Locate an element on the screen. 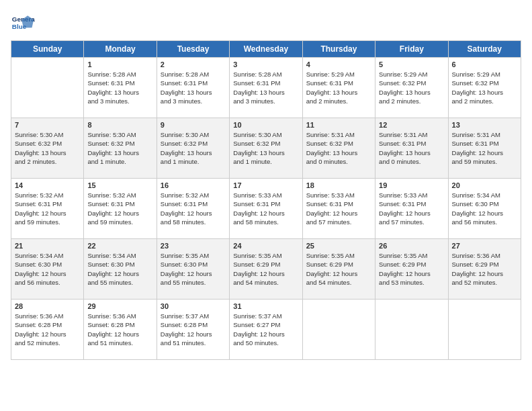 Image resolution: width=532 pixels, height=411 pixels. logo: General Blue is located at coordinates (23, 23).